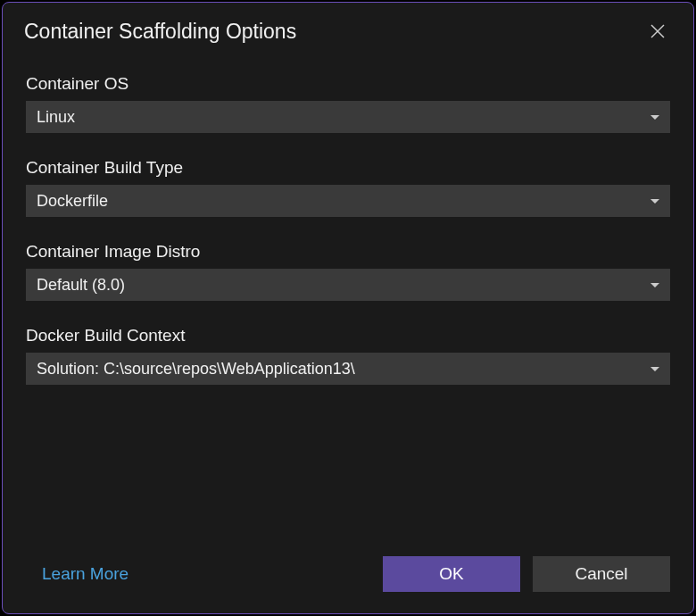  What do you see at coordinates (348, 271) in the screenshot?
I see `field-image-distro: Container Image Distro Default (8.0)` at bounding box center [348, 271].